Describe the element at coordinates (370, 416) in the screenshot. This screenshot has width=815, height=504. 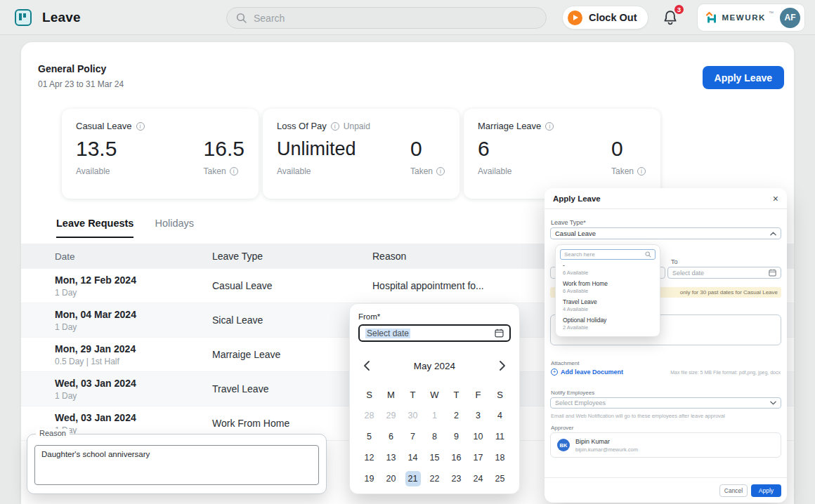
I see `calendar-day: 28` at that location.